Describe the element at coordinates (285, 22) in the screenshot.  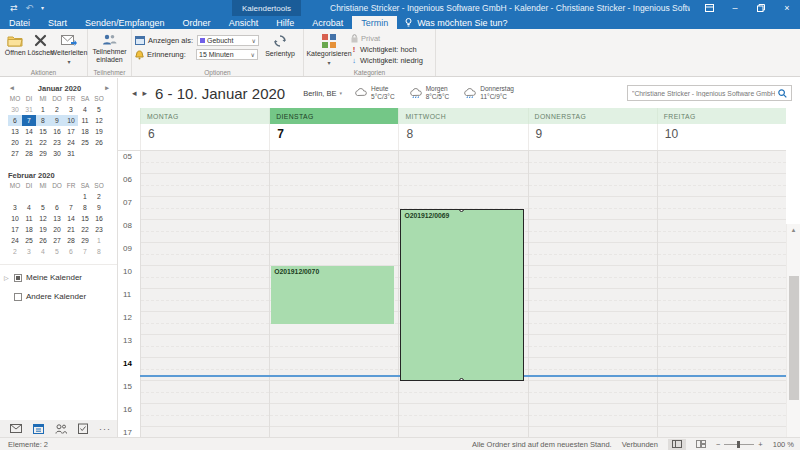
I see `tab-hilfe: Hilfe` at that location.